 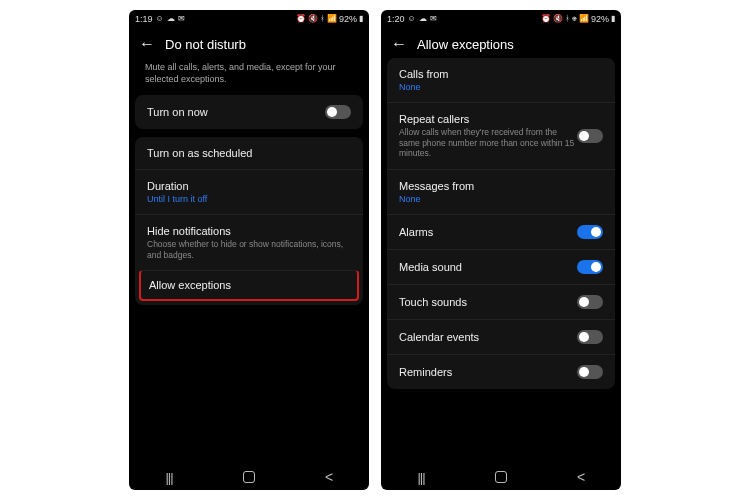 What do you see at coordinates (501, 302) in the screenshot?
I see `row-touch-sounds: Touch sounds` at bounding box center [501, 302].